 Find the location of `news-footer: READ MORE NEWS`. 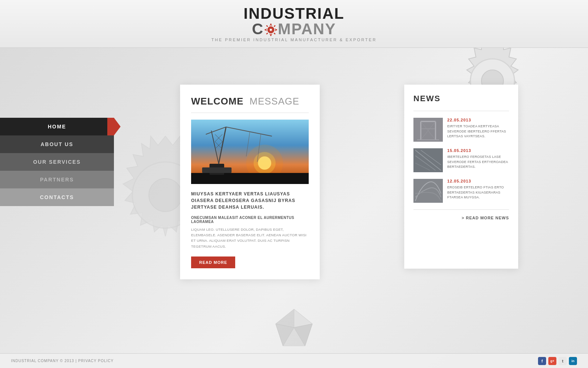

news-footer: READ MORE NEWS is located at coordinates (461, 215).